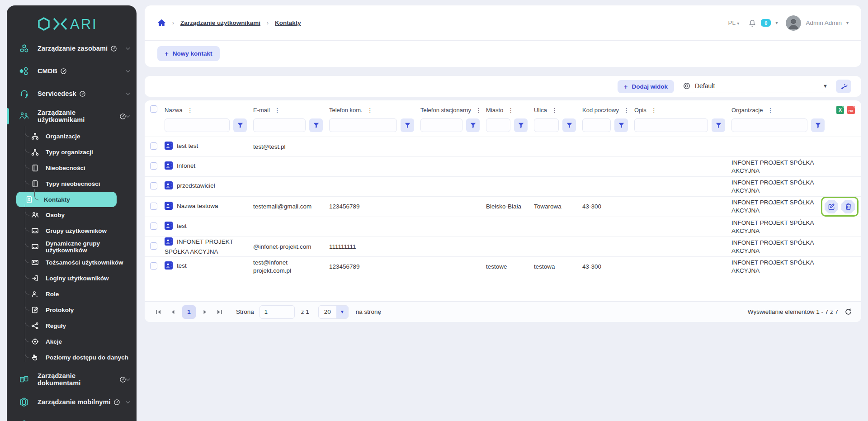  Describe the element at coordinates (781, 166) in the screenshot. I see `contact-organizations: INFONET PROJEKT SPÓŁKA AKCYJNA` at that location.